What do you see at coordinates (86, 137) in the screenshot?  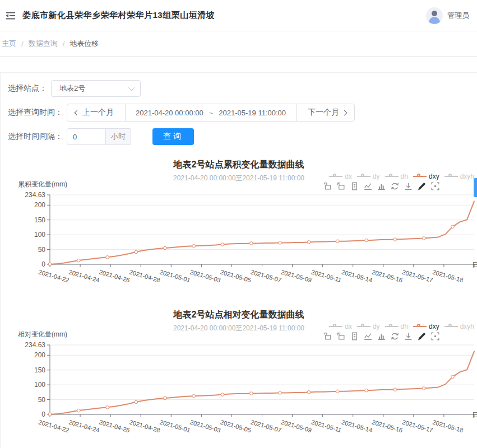 I see `interval-input` at bounding box center [86, 137].